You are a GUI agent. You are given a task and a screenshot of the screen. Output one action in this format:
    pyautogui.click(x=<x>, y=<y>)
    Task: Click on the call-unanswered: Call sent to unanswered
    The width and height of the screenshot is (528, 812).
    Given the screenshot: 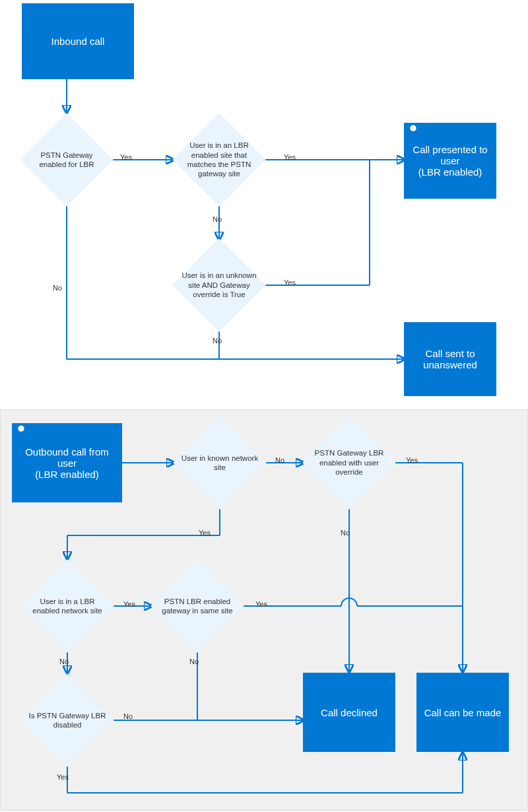 What is the action you would take?
    pyautogui.click(x=450, y=359)
    